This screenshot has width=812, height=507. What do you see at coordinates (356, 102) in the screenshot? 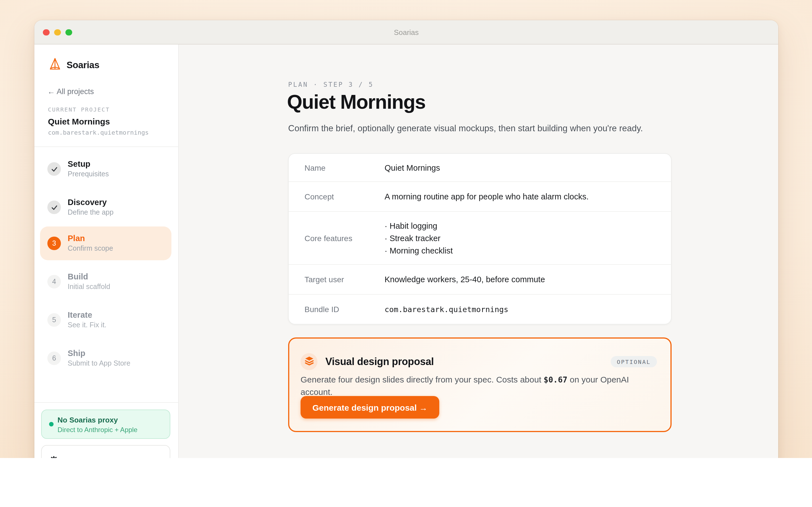
I see `page-title: Quiet Mornings` at bounding box center [356, 102].